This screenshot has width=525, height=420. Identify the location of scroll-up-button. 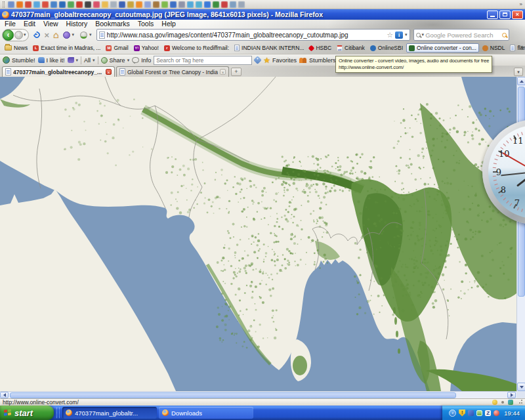
(521, 81).